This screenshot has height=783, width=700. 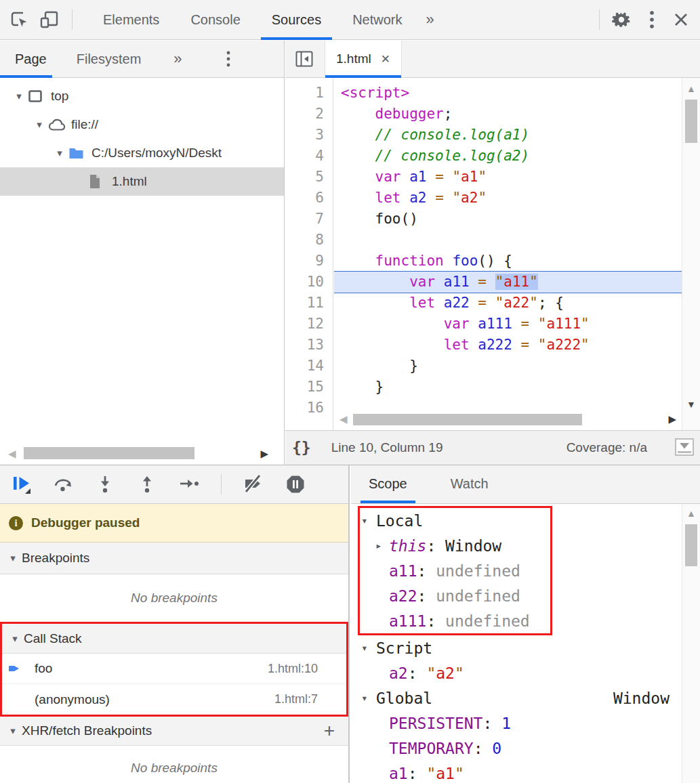 I want to click on code-line-3: // console.log(a1), so click(x=508, y=135).